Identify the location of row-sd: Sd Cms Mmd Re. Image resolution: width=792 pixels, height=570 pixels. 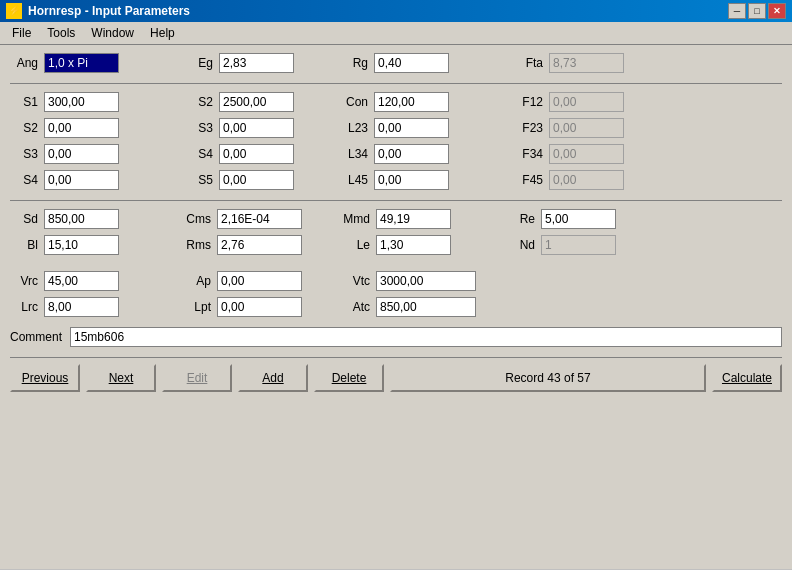
(396, 219).